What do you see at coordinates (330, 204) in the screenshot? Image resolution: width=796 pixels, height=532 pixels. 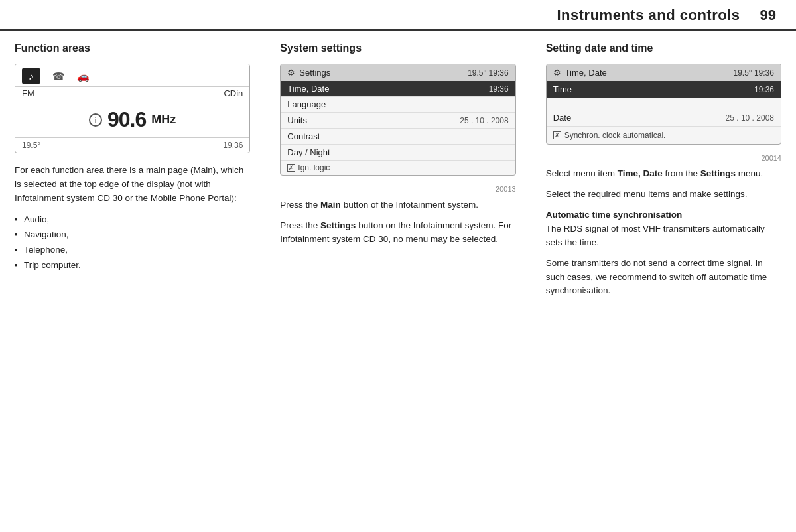 I see `bold-main: Main` at bounding box center [330, 204].